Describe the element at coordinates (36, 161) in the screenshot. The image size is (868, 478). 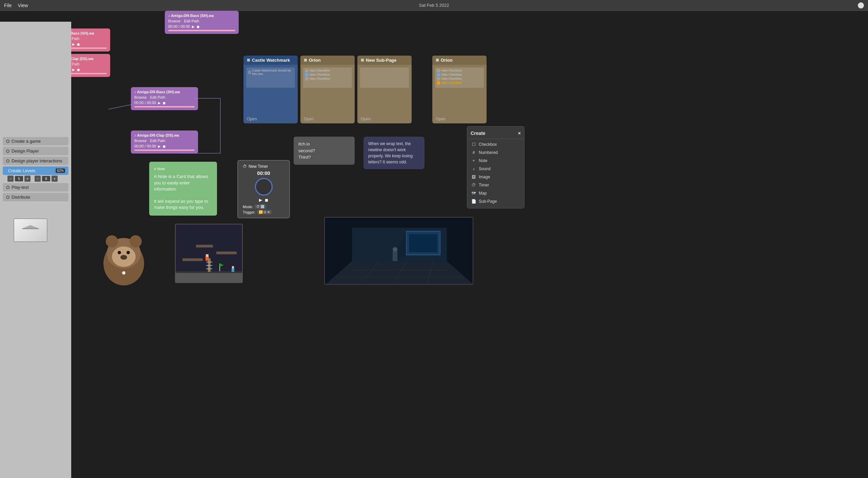
I see `sidebar-item-interactions: Design player interactions` at that location.